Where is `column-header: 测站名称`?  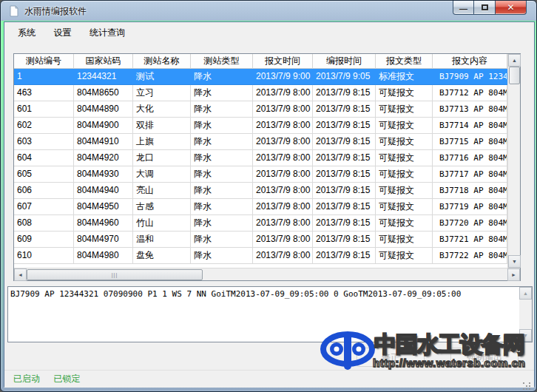
column-header: 测站名称 is located at coordinates (162, 61).